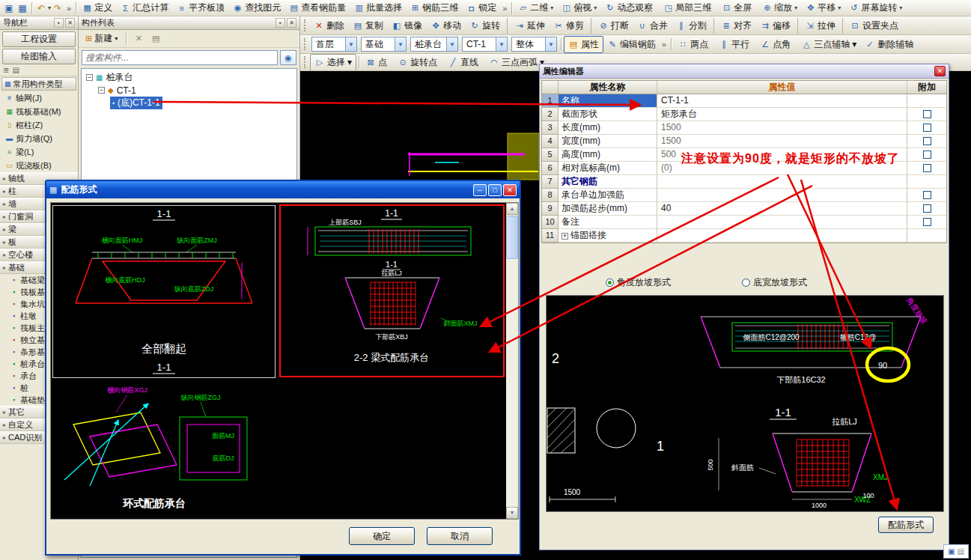 Image resolution: width=971 pixels, height=560 pixels. Describe the element at coordinates (480, 190) in the screenshot. I see `minimize-icon: ─` at that location.